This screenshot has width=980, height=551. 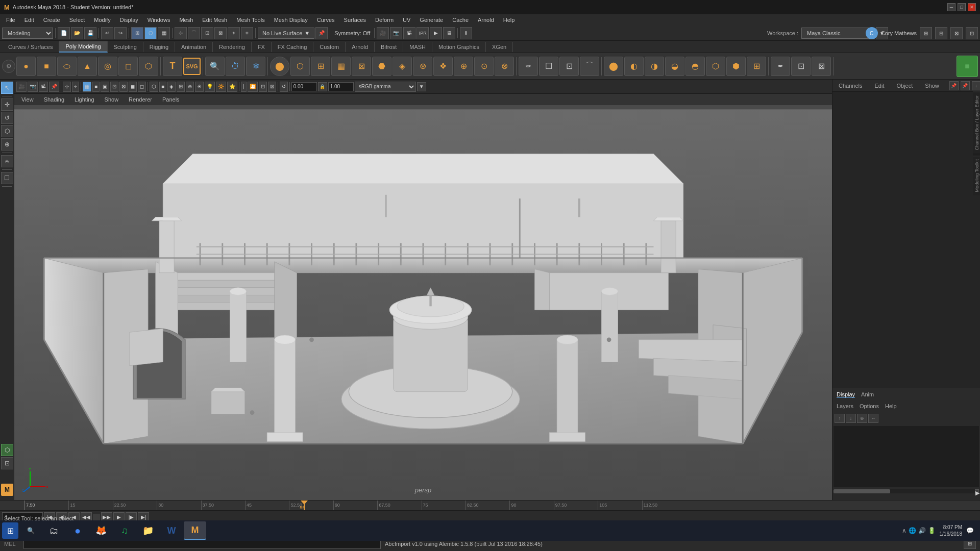 What do you see at coordinates (137, 33) in the screenshot?
I see `select-by-hierarchy-button: ⊞` at bounding box center [137, 33].